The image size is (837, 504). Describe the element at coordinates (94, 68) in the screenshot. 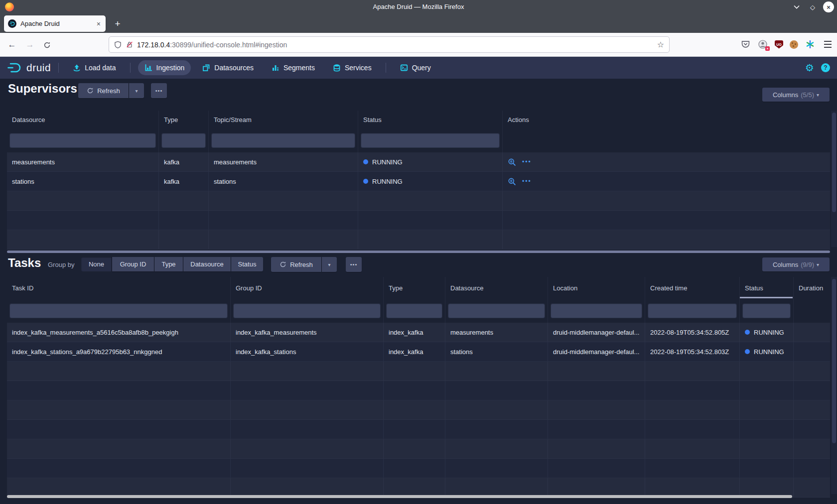

I see `nav-item-load-data: Load data` at that location.